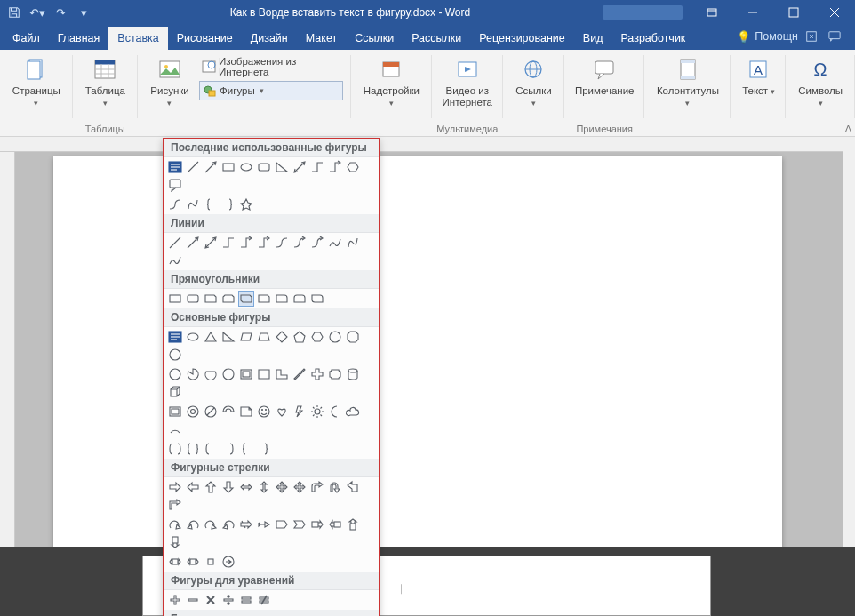 Image resolution: width=855 pixels, height=616 pixels. Describe the element at coordinates (643, 12) in the screenshot. I see `account-badge` at that location.